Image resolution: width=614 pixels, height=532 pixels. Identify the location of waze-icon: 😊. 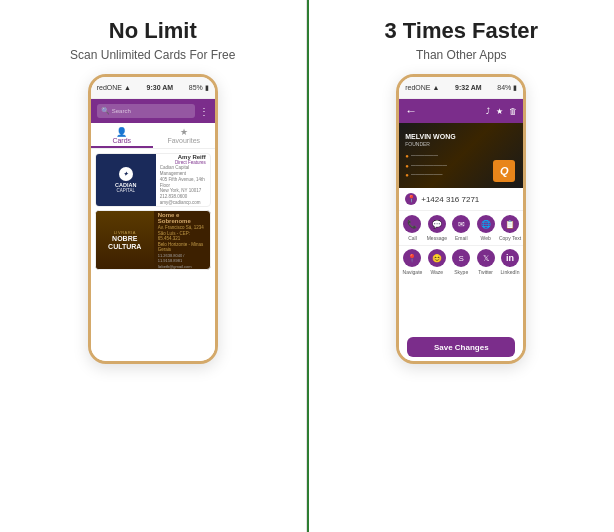
(437, 258).